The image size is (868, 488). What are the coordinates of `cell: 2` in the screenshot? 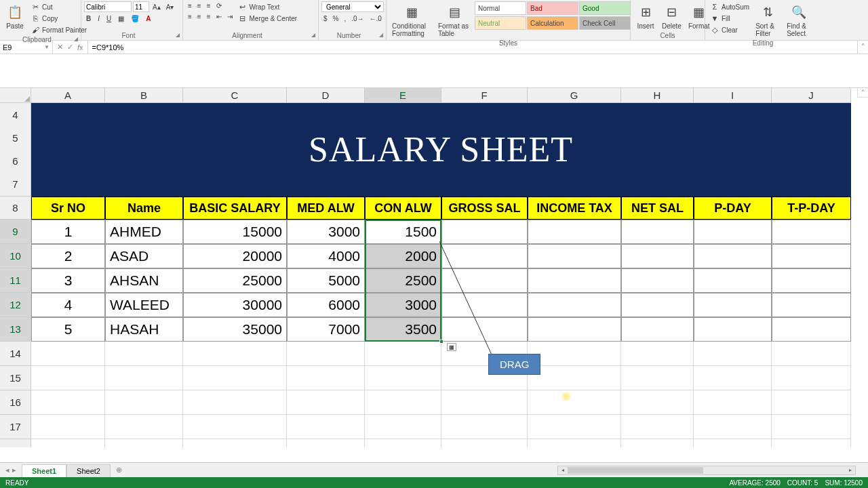 It's located at (68, 256).